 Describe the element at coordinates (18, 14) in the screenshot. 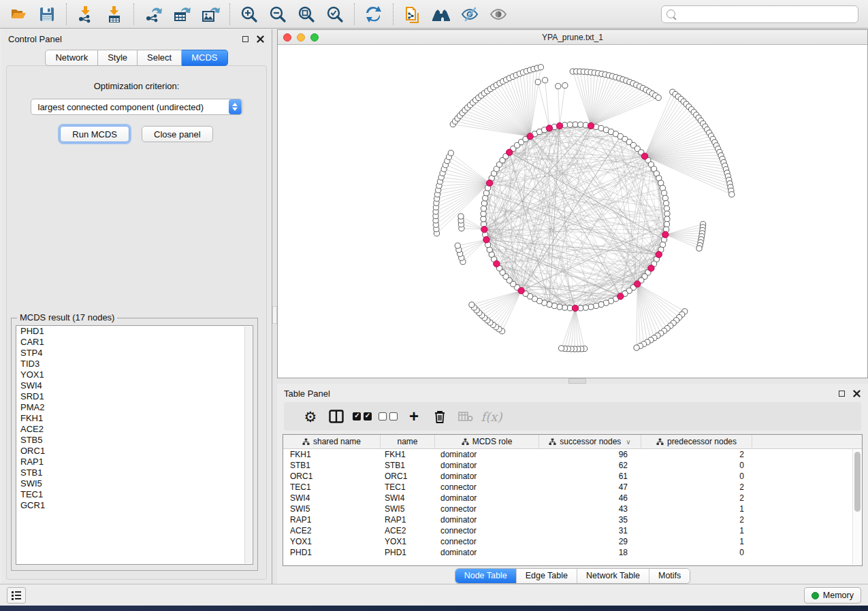

I see `open-session-icon` at that location.